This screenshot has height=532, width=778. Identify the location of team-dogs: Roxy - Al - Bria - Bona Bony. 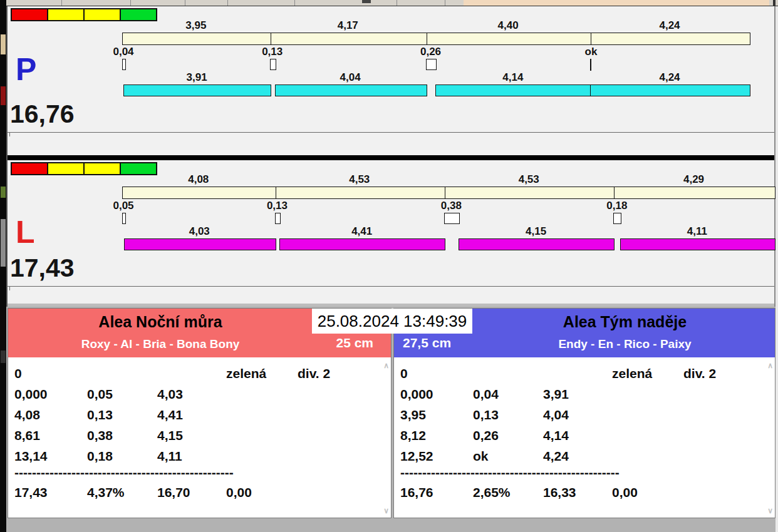
(160, 344).